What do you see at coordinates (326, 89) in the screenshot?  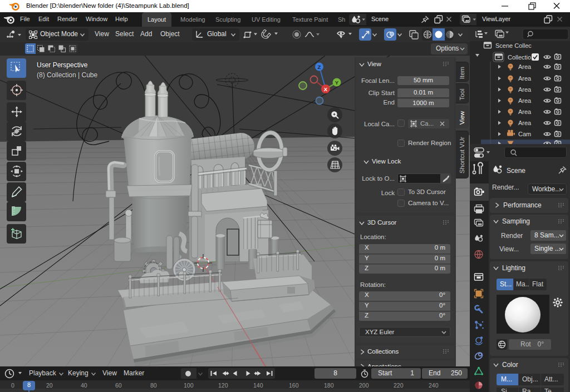 I see `svg-text: X` at bounding box center [326, 89].